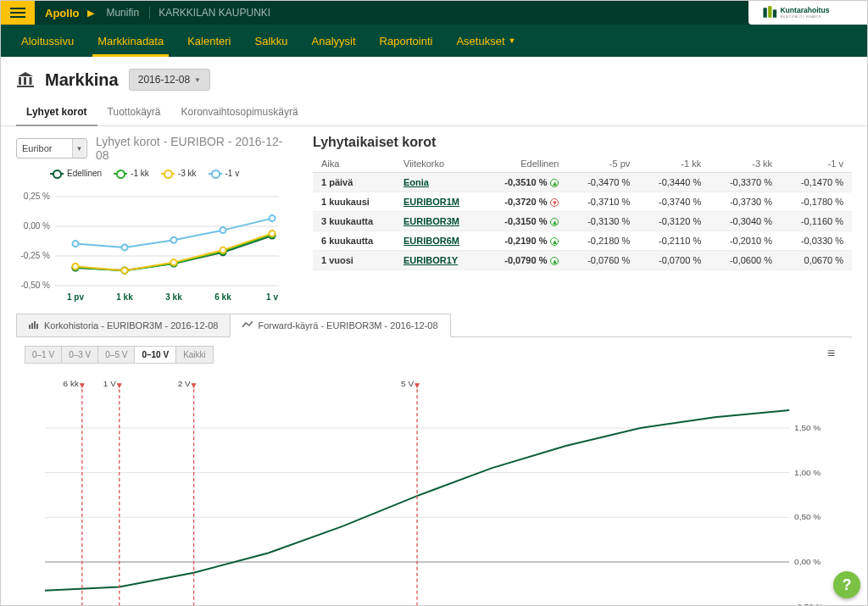 The height and width of the screenshot is (606, 868). Describe the element at coordinates (554, 203) in the screenshot. I see `arrow-down-icon: ▼` at that location.